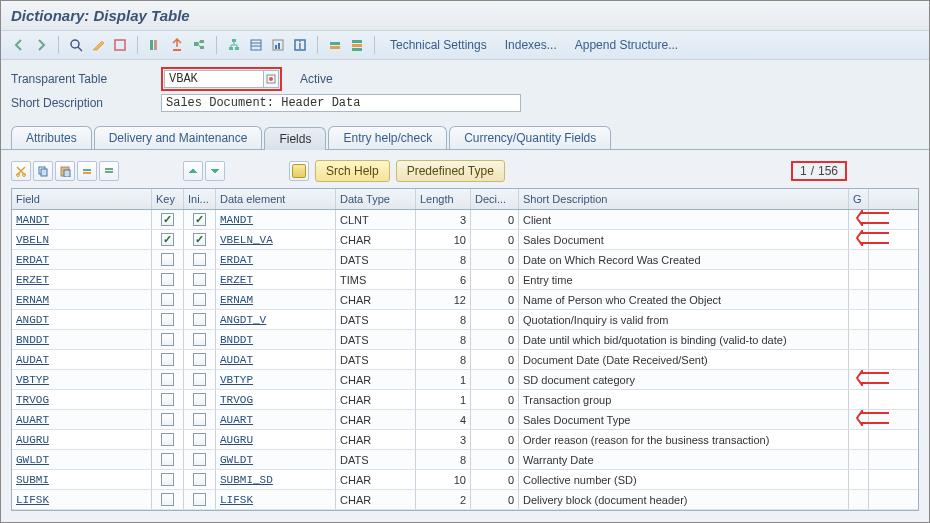 This screenshot has width=930, height=523. What do you see at coordinates (82, 420) in the screenshot?
I see `cell-field: AUART` at bounding box center [82, 420].